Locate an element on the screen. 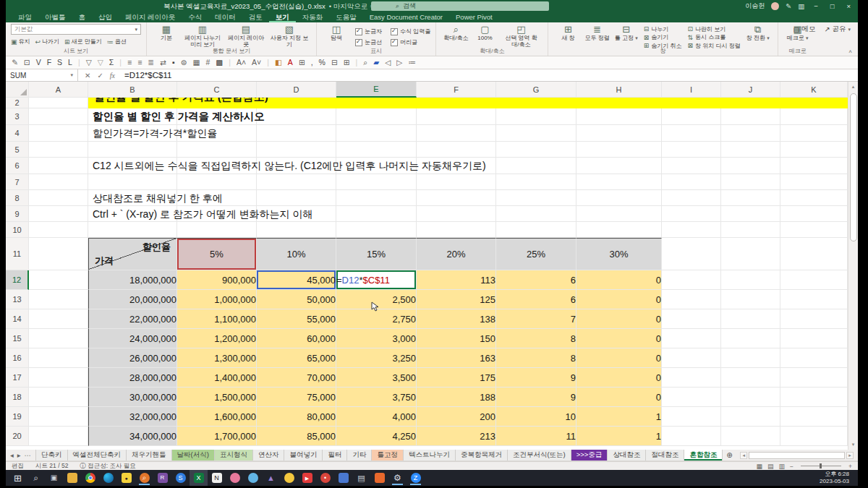 This screenshot has height=488, width=868. qat-icon: ⊡ is located at coordinates (27, 62).